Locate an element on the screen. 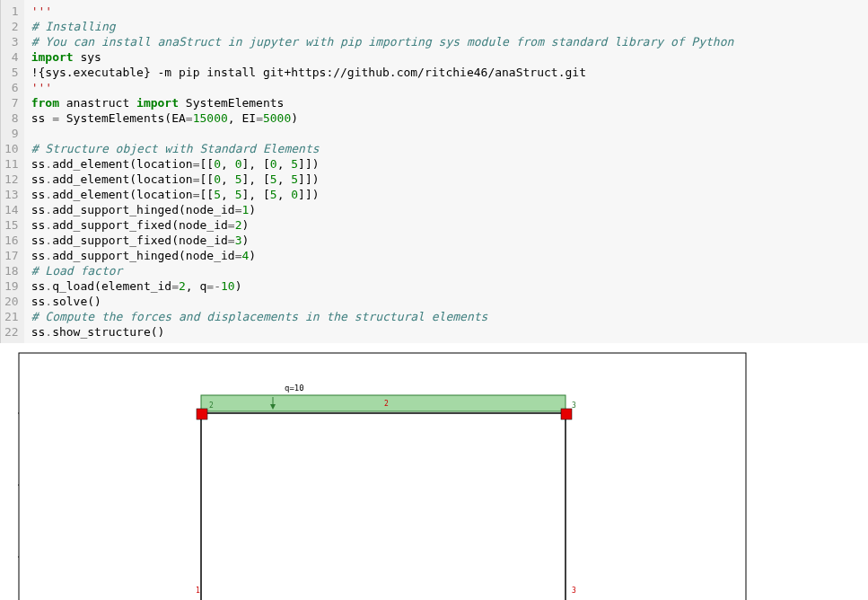 The width and height of the screenshot is (868, 600). line-number: 1 is located at coordinates (12, 11).